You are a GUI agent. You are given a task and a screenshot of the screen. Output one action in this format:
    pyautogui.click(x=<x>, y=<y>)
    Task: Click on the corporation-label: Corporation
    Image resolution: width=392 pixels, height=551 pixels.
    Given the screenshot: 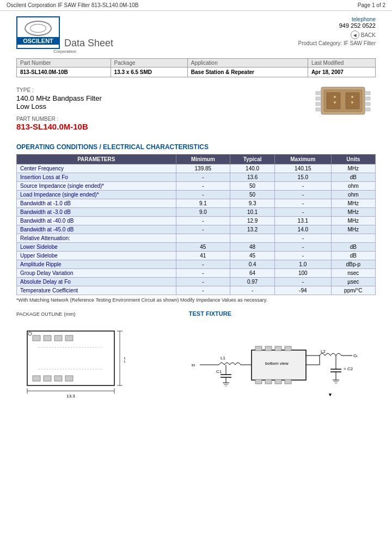 What is the action you would take?
    pyautogui.click(x=65, y=51)
    